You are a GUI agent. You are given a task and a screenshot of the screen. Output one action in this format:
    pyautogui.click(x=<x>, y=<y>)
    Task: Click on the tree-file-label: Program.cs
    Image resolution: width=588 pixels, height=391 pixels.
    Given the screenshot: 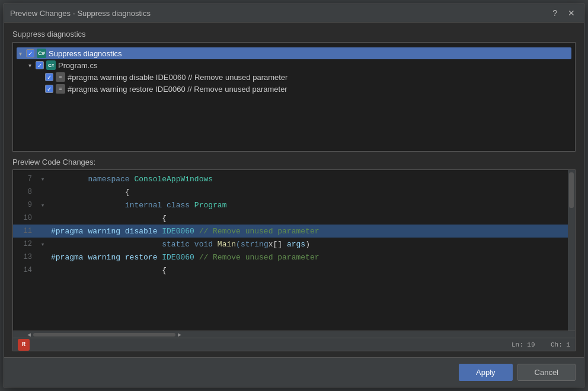 What is the action you would take?
    pyautogui.click(x=78, y=65)
    